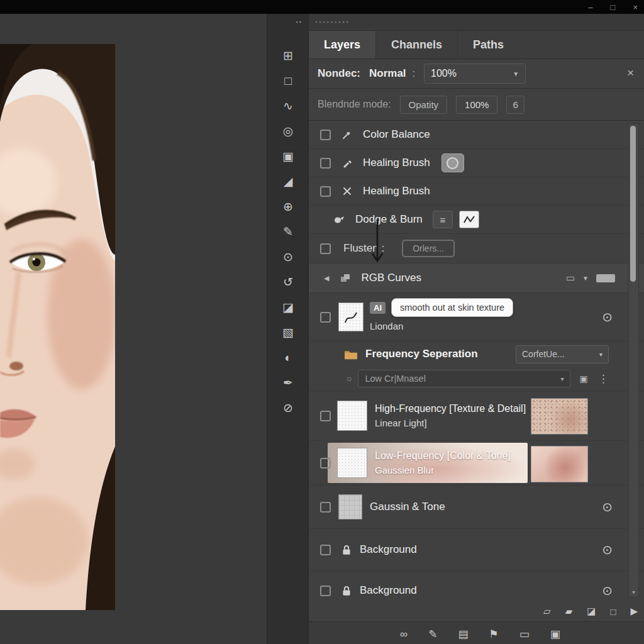  What do you see at coordinates (477, 104) in the screenshot?
I see `opacity-row: Blendnde mode: Opatity 100% 6` at bounding box center [477, 104].